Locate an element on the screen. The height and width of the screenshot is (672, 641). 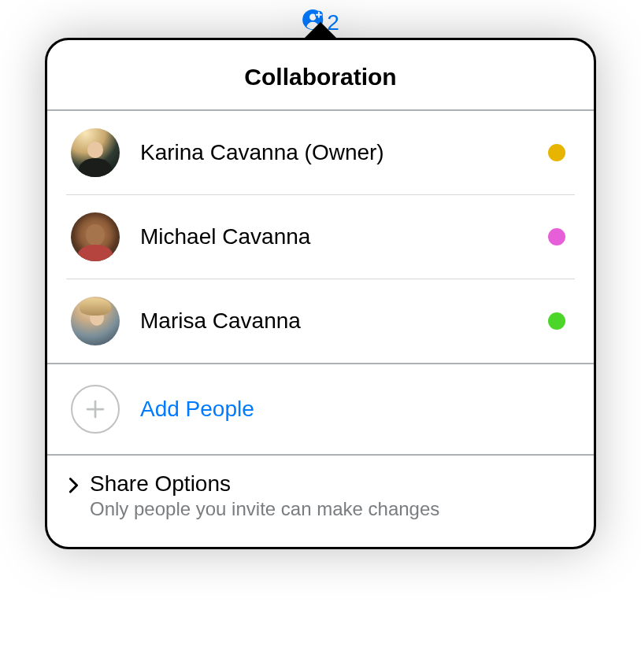
person-name: Karina Cavanna (Owner) is located at coordinates (334, 153).